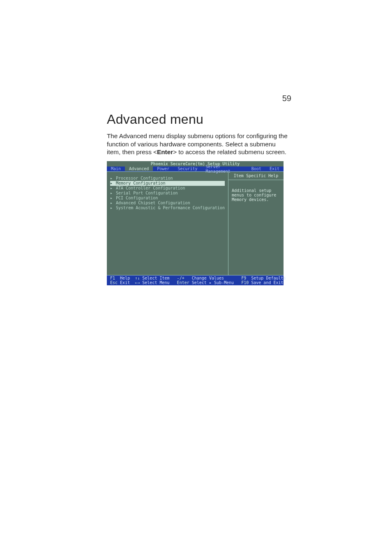 Image resolution: width=392 pixels, height=555 pixels. I want to click on tab-security: Security, so click(187, 169).